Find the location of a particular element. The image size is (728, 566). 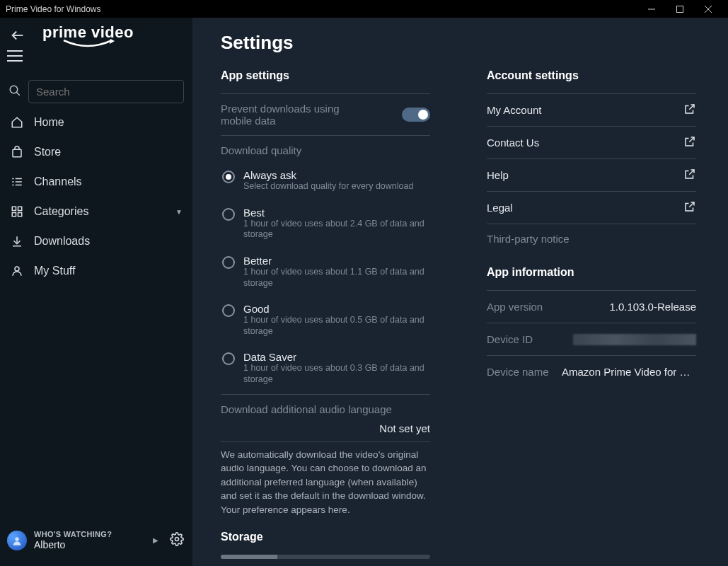

link-label: Help is located at coordinates (498, 175).